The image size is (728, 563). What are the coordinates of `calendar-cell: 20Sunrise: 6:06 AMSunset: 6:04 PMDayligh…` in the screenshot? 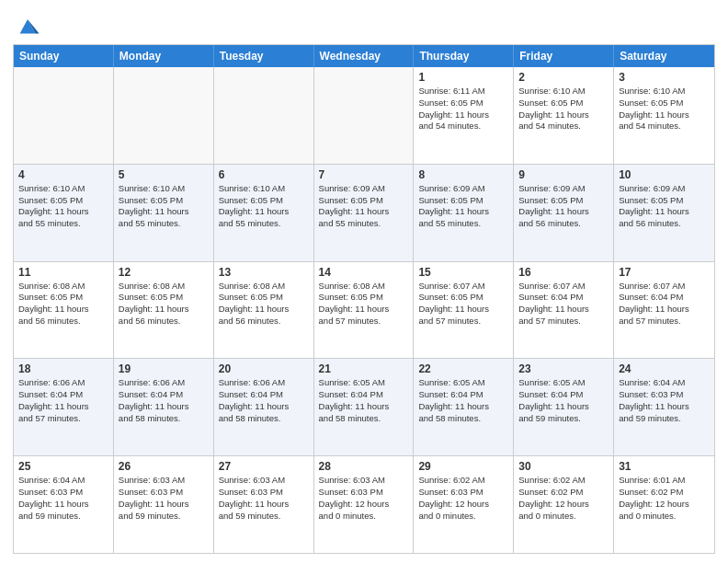 It's located at (265, 407).